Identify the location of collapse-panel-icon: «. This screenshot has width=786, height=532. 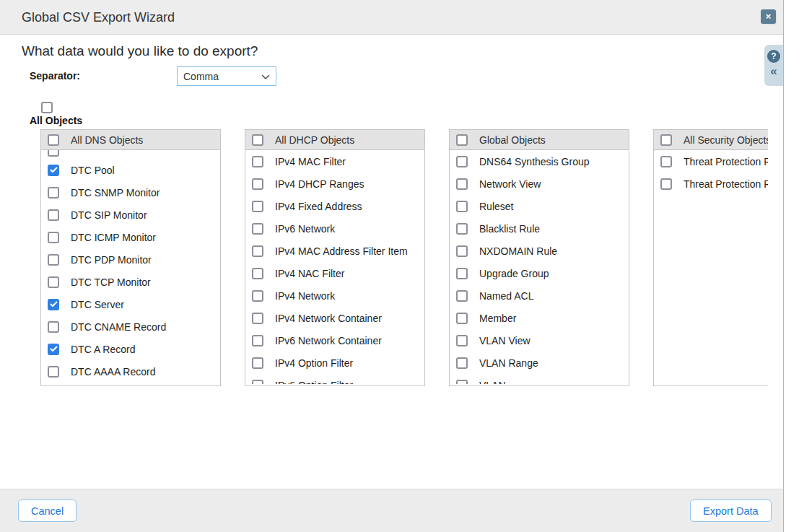
(774, 71).